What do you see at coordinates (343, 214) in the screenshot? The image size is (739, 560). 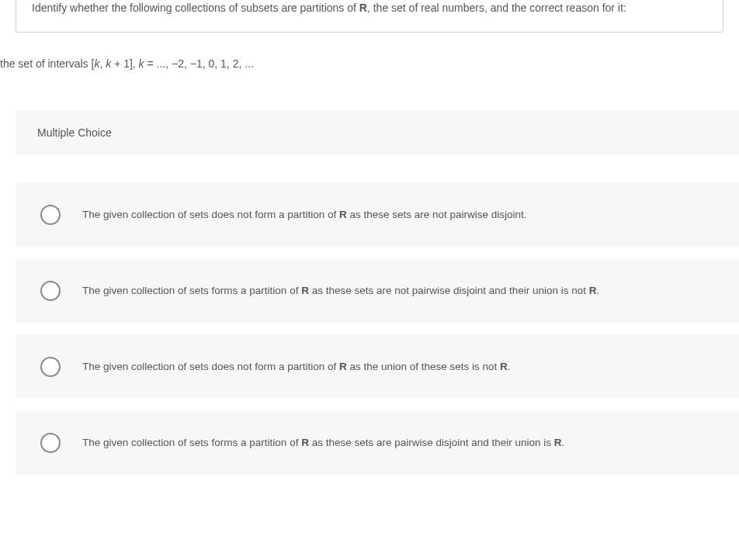 I see `opt1-bold: R` at bounding box center [343, 214].